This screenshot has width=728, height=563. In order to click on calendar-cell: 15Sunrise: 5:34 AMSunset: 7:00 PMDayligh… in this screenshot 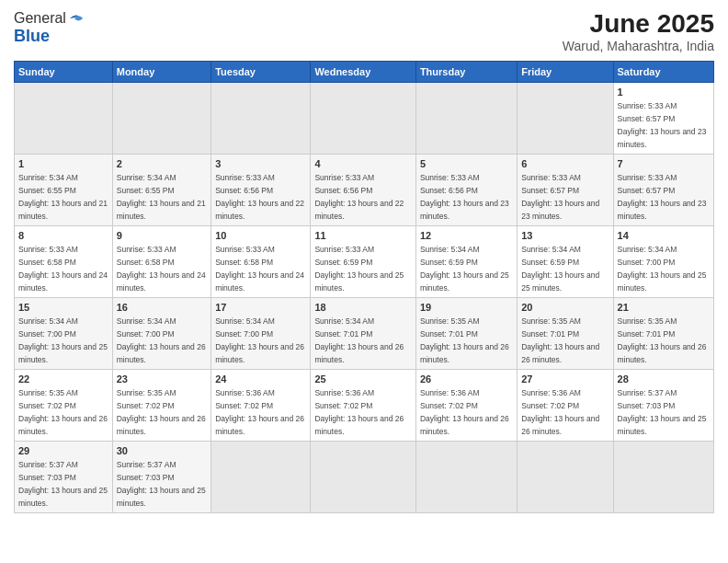, I will do `click(64, 333)`.